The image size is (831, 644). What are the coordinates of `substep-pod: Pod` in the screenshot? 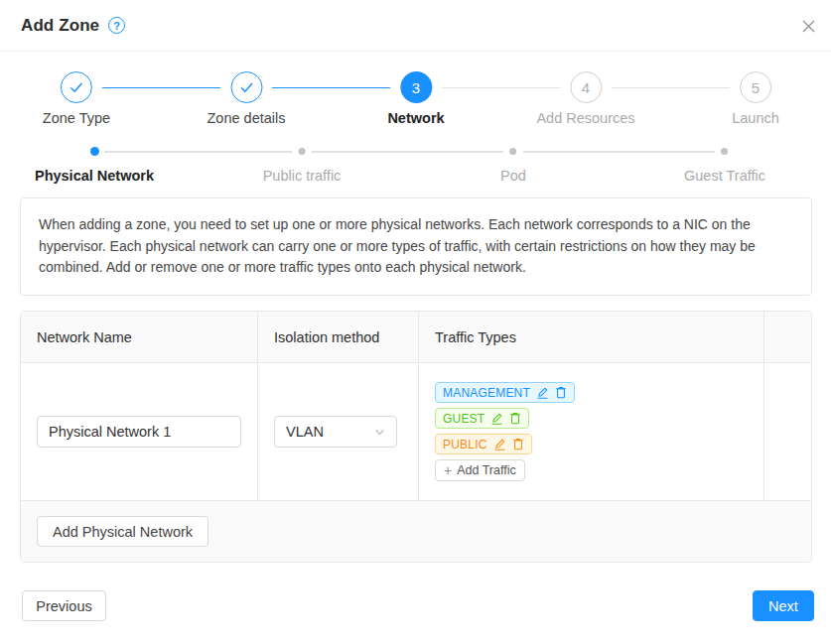 It's located at (513, 164).